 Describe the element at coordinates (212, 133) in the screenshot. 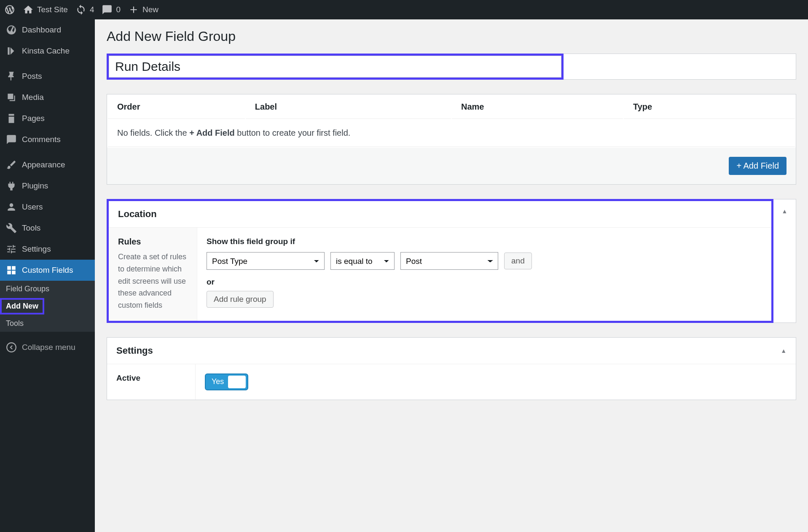

I see `empty-text-bold: + Add Field` at that location.